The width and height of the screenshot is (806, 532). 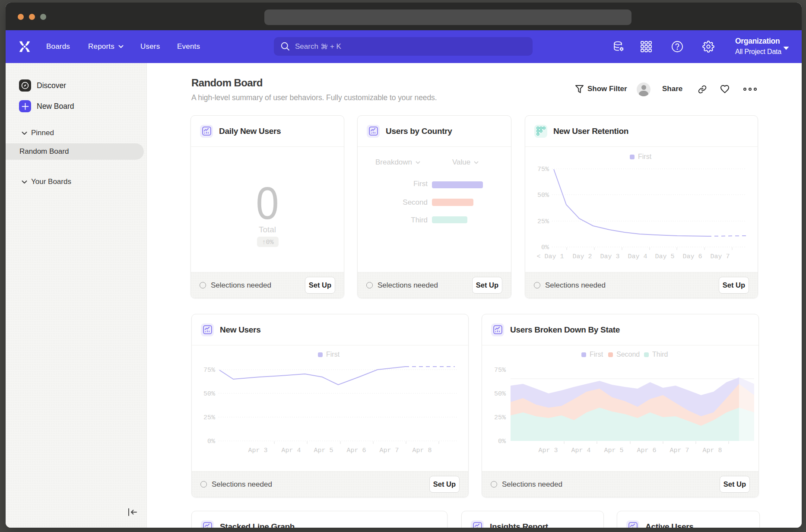 I want to click on svg-text: Day 4, so click(x=638, y=256).